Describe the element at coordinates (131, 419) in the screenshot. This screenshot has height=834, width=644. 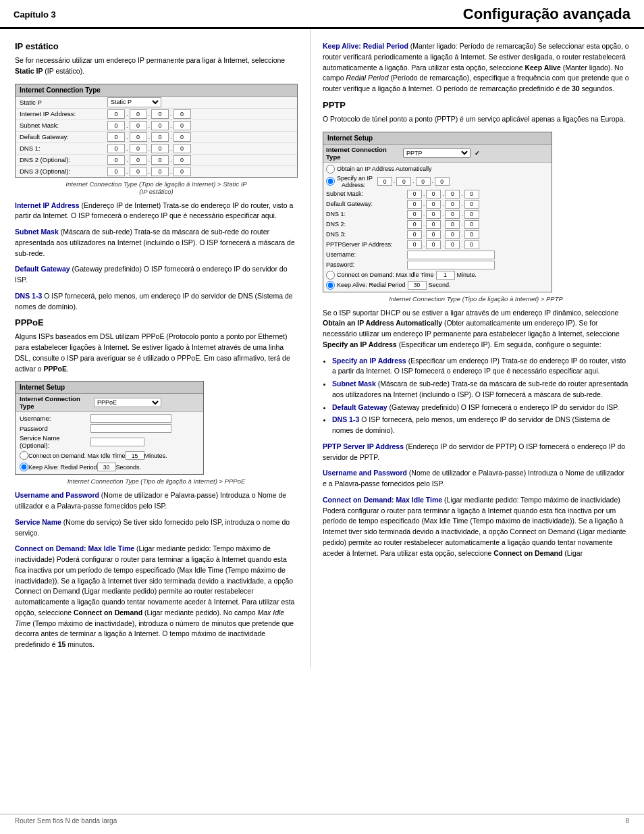
I see `pppoe-username-input` at that location.